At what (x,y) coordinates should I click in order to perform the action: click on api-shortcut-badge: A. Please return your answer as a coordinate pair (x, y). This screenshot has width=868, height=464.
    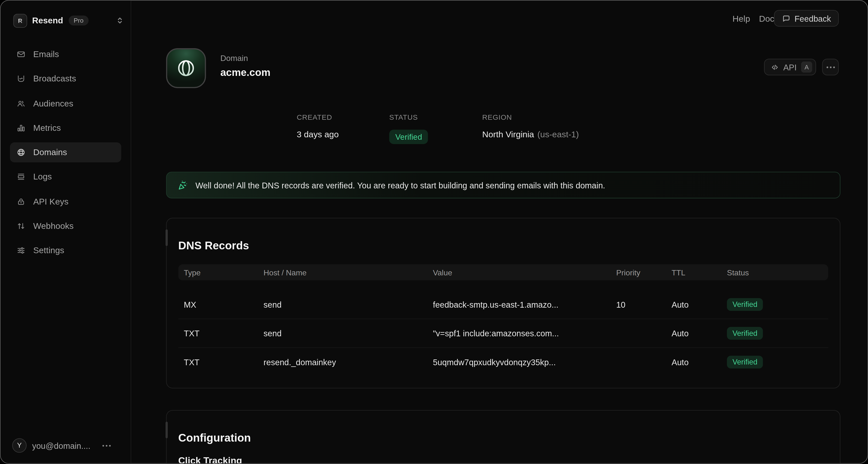
    Looking at the image, I should click on (807, 67).